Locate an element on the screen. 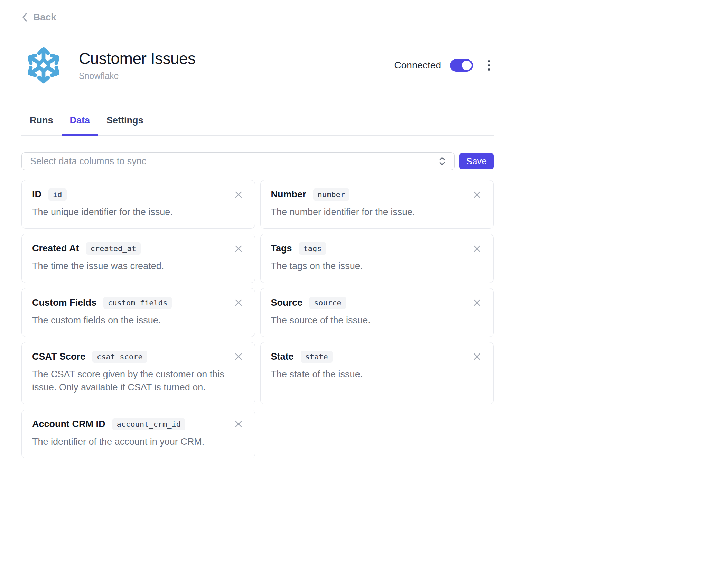 This screenshot has width=728, height=561. column-name: Source is located at coordinates (287, 303).